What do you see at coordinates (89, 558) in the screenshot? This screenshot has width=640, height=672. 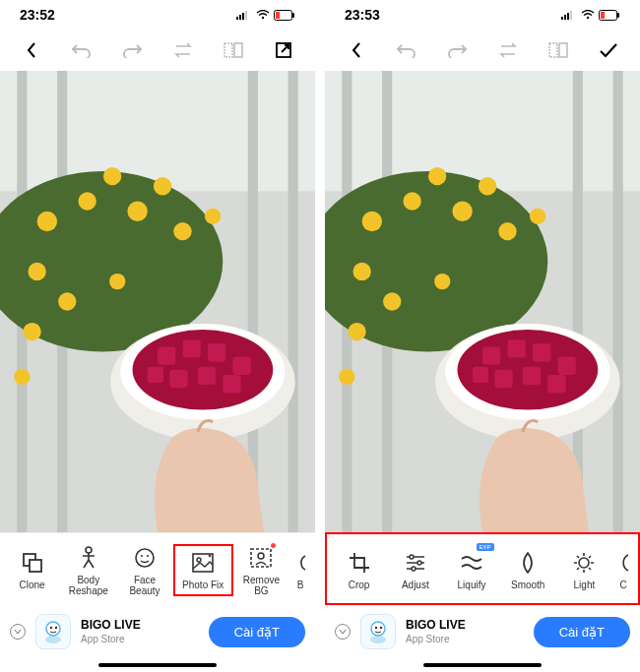 I see `body-reshape-icon` at bounding box center [89, 558].